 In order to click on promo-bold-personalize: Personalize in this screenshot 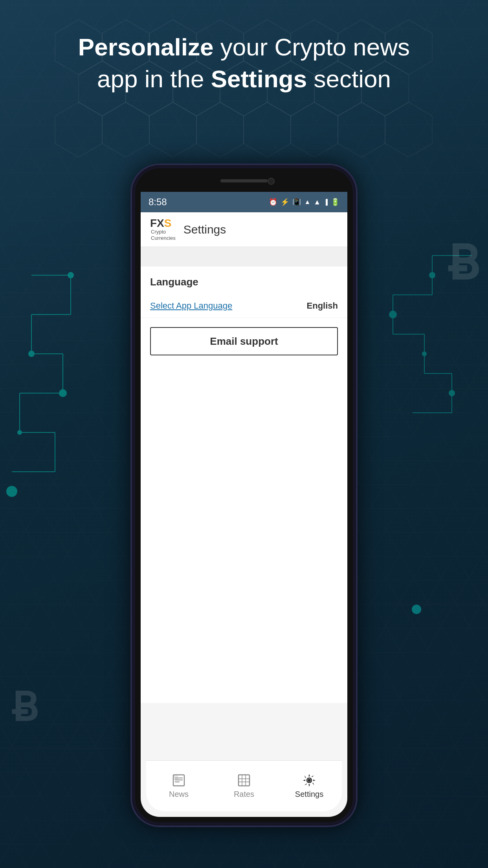, I will do `click(146, 47)`.